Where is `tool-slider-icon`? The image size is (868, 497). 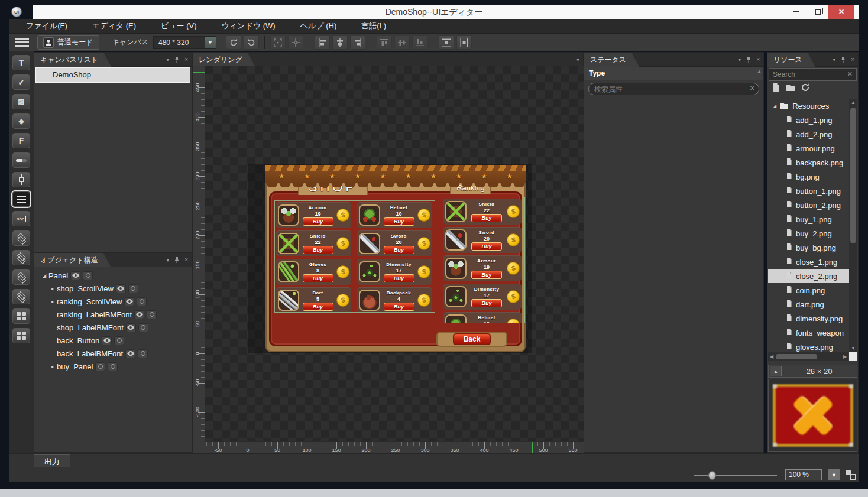
tool-slider-icon is located at coordinates (21, 160).